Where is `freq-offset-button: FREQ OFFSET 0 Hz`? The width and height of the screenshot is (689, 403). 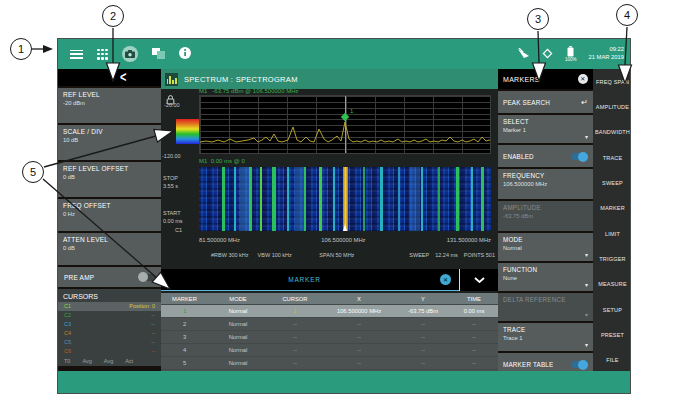 freq-offset-button: FREQ OFFSET 0 Hz is located at coordinates (110, 215).